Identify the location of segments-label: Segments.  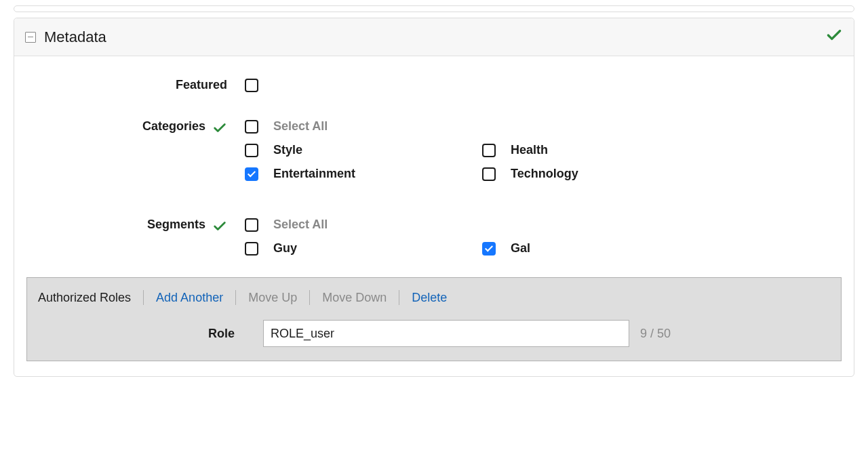
(176, 225).